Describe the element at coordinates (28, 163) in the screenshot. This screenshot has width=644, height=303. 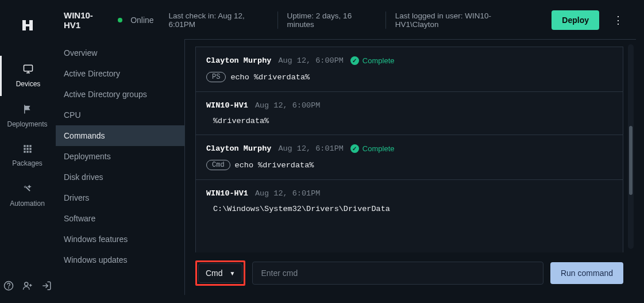
I see `nav-label: Packages` at that location.